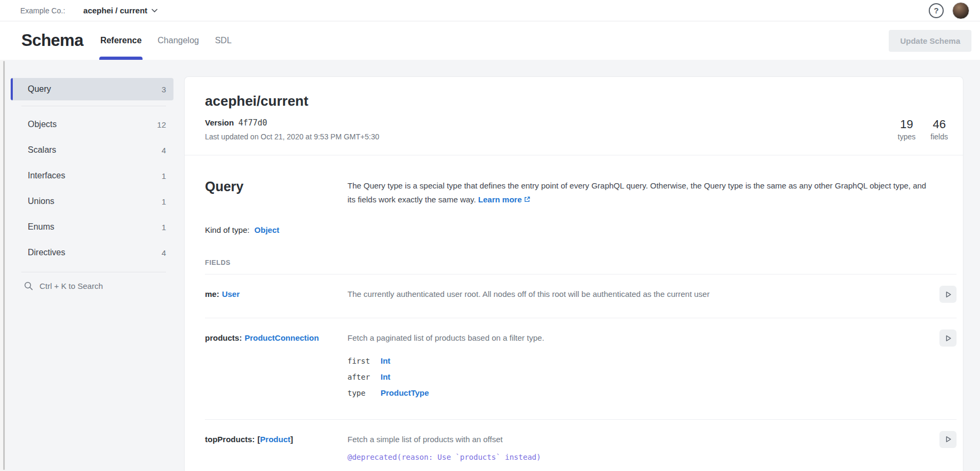  What do you see at coordinates (39, 89) in the screenshot?
I see `sidebar-item-label: Query` at bounding box center [39, 89].